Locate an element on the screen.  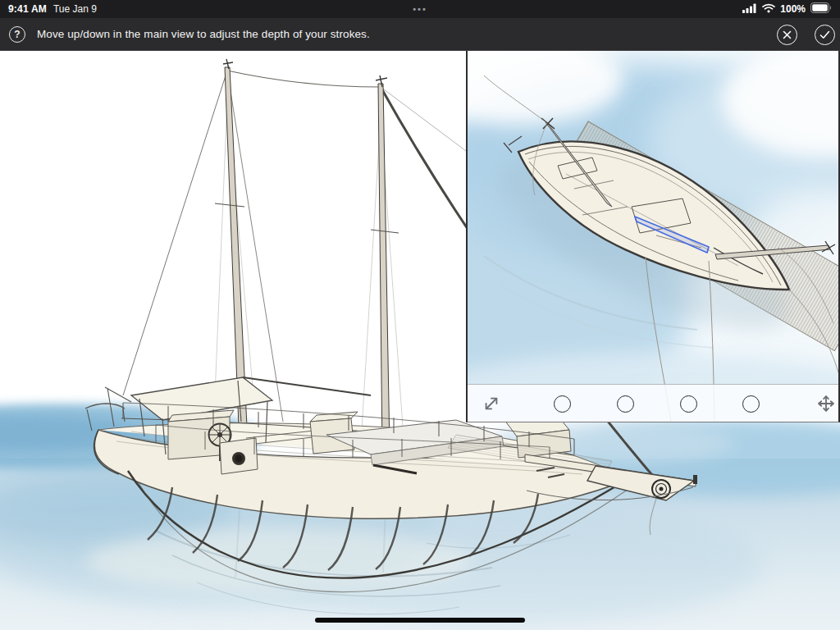
help-toolbar: ? Move up/down in the main view to adjus… is located at coordinates (420, 34).